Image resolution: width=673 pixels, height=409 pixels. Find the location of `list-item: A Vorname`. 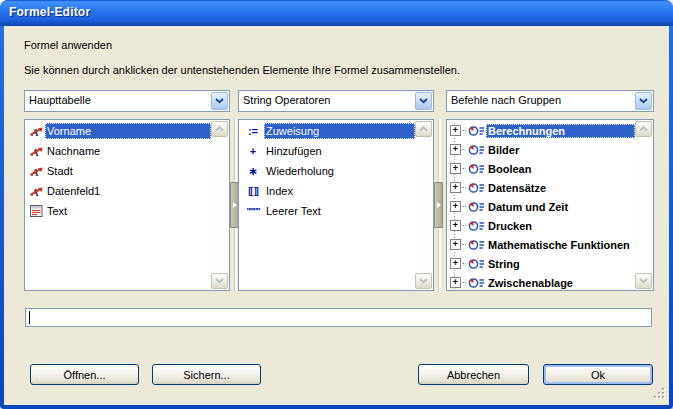

list-item: A Vorname is located at coordinates (118, 131).